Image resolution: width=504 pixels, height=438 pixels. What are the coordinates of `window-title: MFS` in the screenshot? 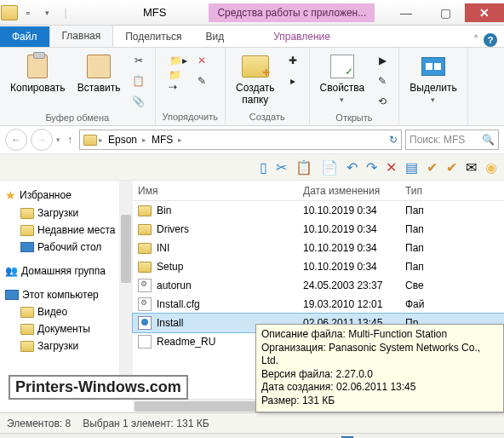 It's located at (155, 12).